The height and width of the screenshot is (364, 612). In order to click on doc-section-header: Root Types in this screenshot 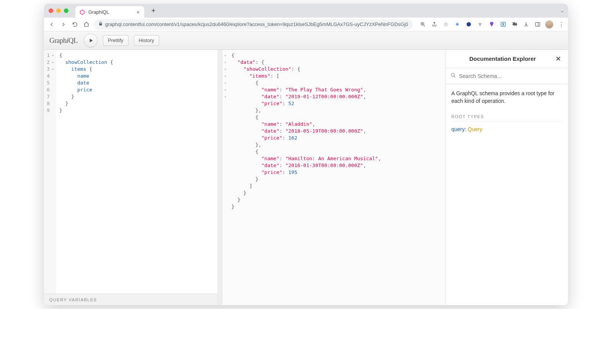, I will do `click(507, 118)`.